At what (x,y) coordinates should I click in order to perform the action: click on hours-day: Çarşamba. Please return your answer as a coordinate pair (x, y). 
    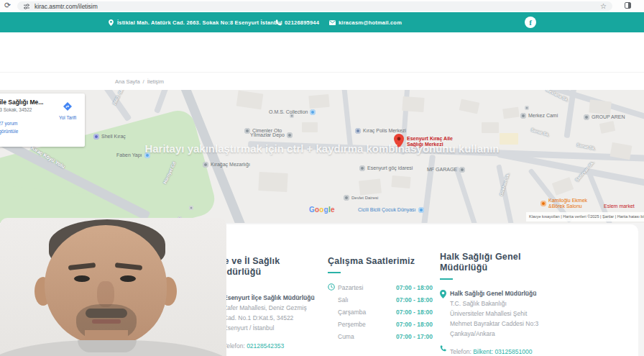
    Looking at the image, I should click on (367, 312).